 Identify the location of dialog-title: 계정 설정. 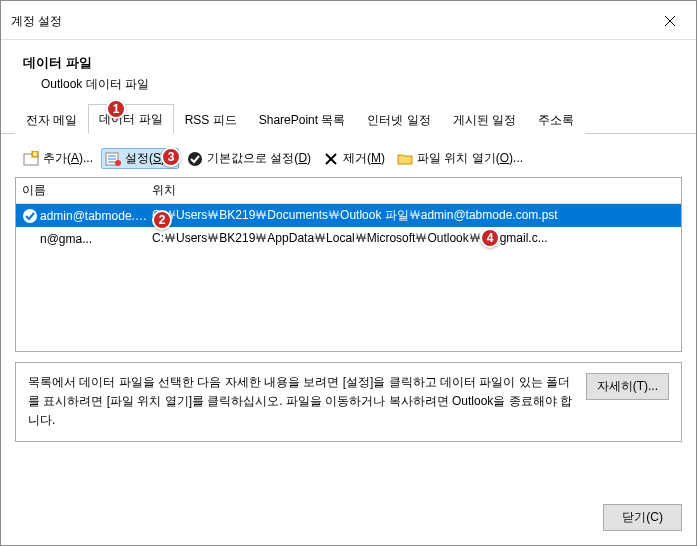
(36, 22).